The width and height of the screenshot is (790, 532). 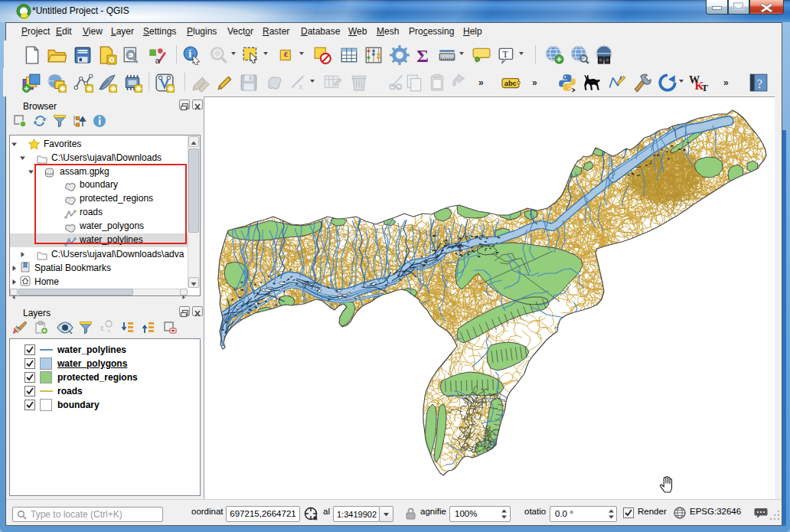 I want to click on svg-text: Σ, so click(x=423, y=55).